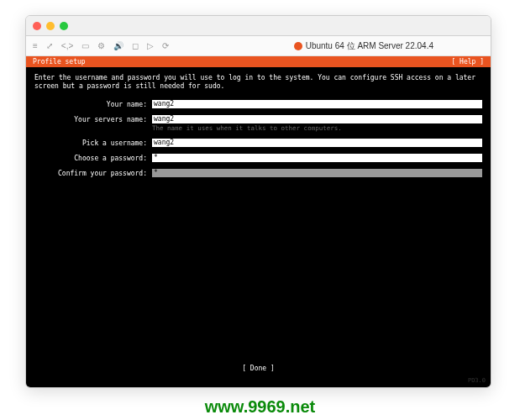 The image size is (520, 420). Describe the element at coordinates (165, 45) in the screenshot. I see `refresh-icon: ⟳` at that location.